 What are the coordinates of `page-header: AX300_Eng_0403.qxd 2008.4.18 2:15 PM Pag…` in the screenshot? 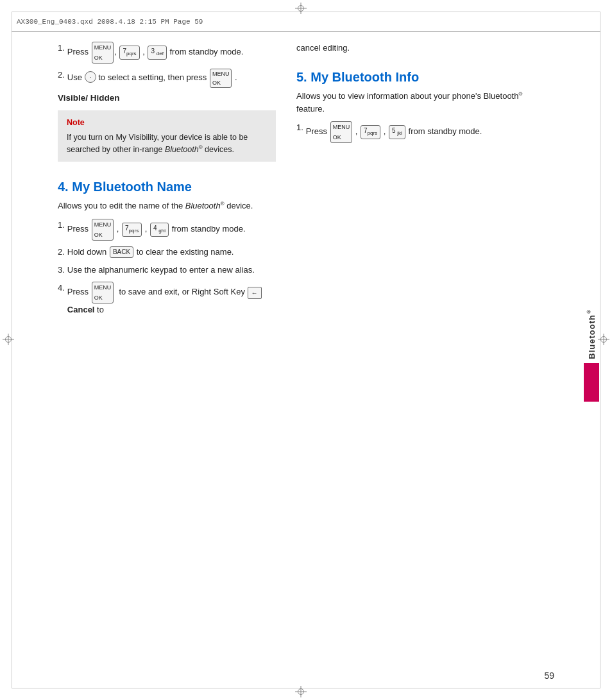 It's located at (306, 22).